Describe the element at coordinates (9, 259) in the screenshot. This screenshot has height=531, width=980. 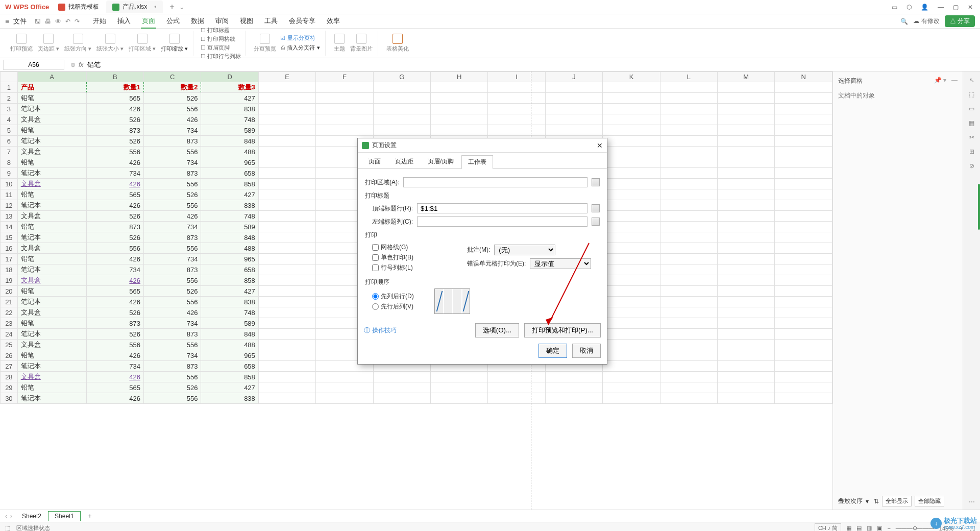
I see `row-header: 17` at that location.